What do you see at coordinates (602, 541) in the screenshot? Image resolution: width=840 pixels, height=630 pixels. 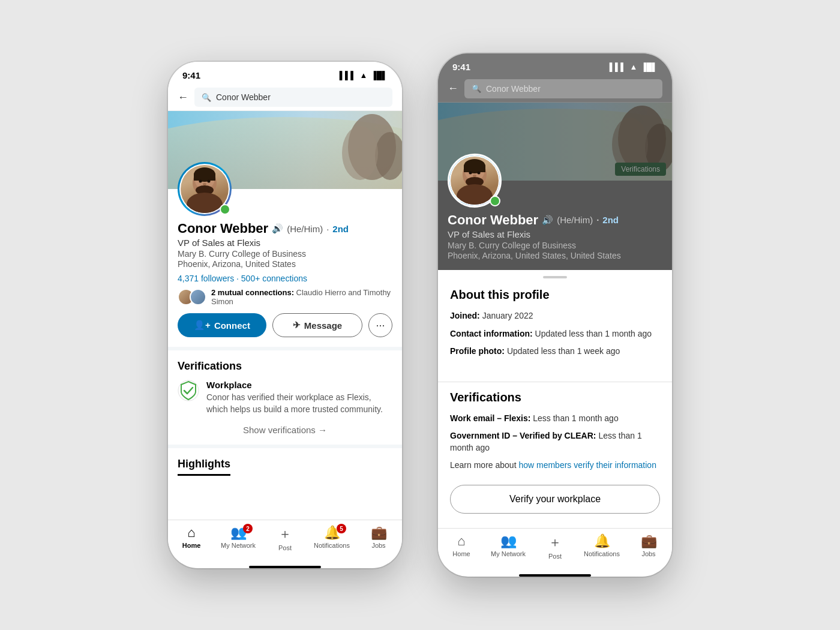 I see `notif-icon-right: 🔔` at bounding box center [602, 541].